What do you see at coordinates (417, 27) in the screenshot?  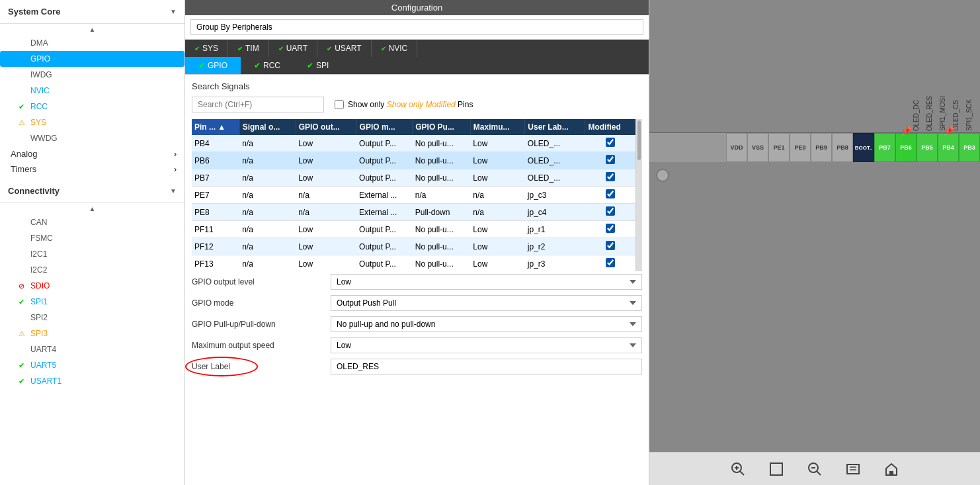 I see `group-by-select: Group By Peripherals` at bounding box center [417, 27].